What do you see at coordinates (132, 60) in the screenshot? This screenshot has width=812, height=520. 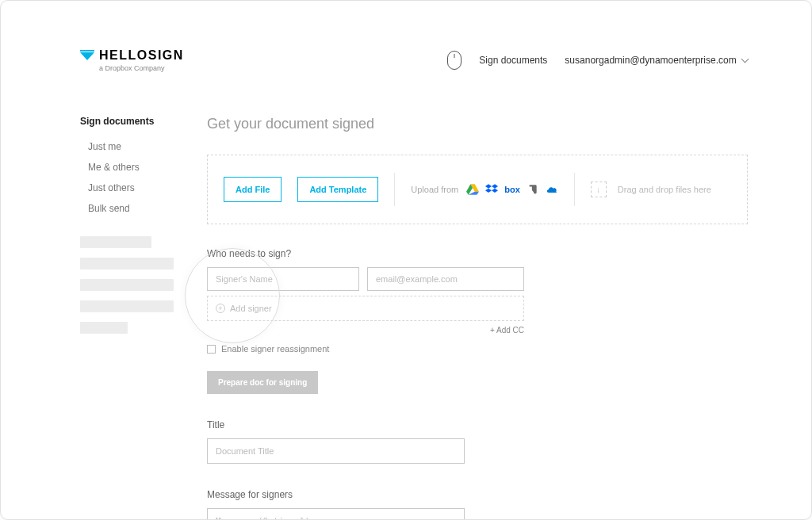 I see `logo: HELLOSIGN a Dropbox Company` at bounding box center [132, 60].